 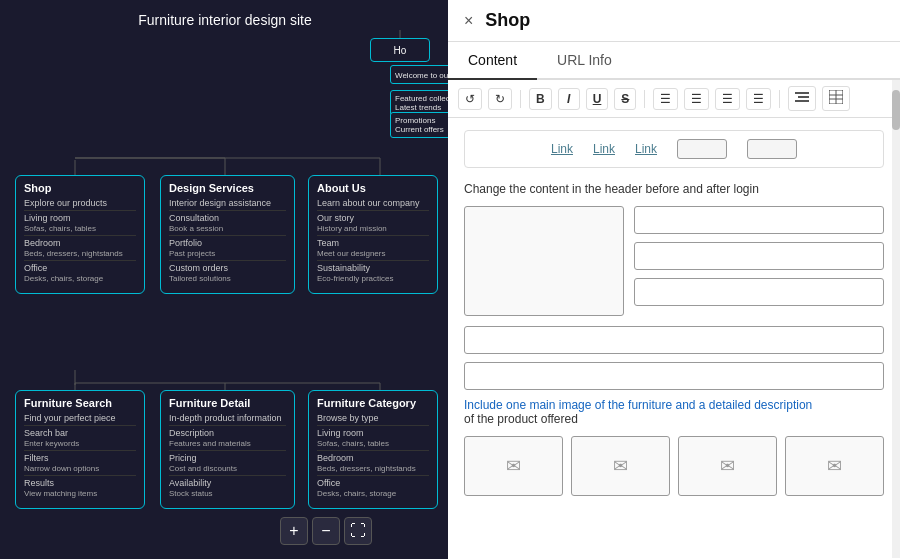 I want to click on shop-item-1: Explore our products, so click(x=80, y=204).